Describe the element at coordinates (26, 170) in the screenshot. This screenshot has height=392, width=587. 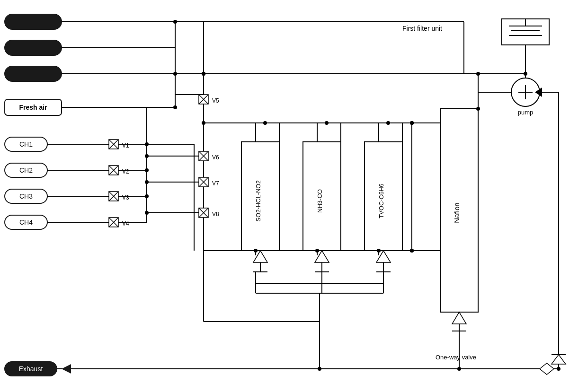
I see `ch2-label: CH2` at that location.